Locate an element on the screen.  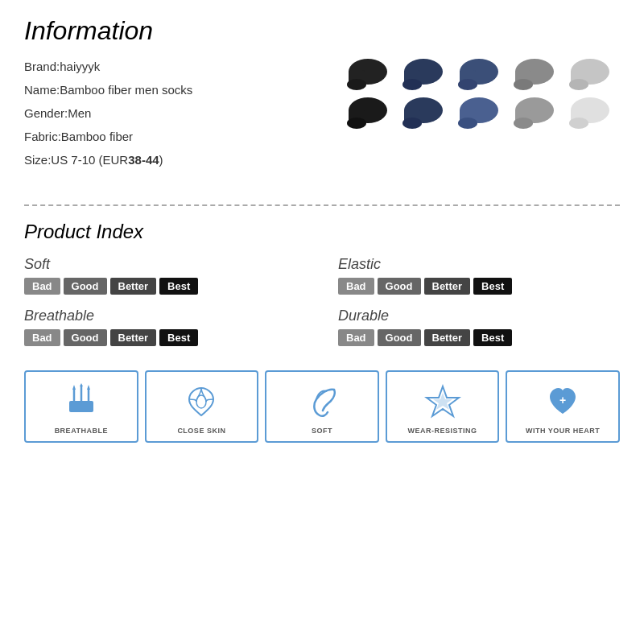
soft-label: Soft is located at coordinates (165, 264).